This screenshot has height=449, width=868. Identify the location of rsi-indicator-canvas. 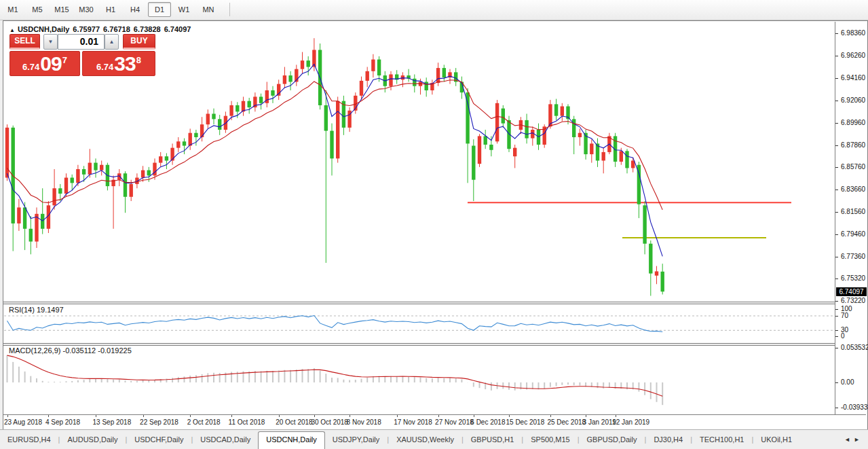
(419, 323).